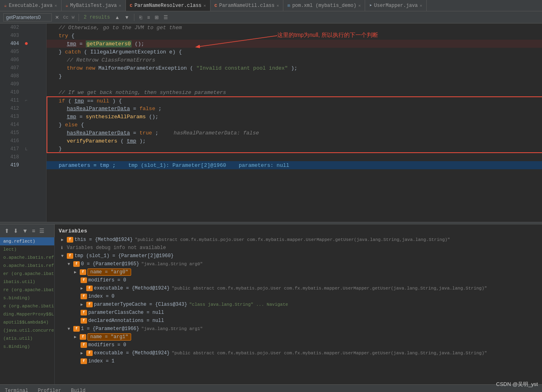  What do you see at coordinates (25, 231) in the screenshot?
I see `filter-debug-button: ▼` at bounding box center [25, 231].